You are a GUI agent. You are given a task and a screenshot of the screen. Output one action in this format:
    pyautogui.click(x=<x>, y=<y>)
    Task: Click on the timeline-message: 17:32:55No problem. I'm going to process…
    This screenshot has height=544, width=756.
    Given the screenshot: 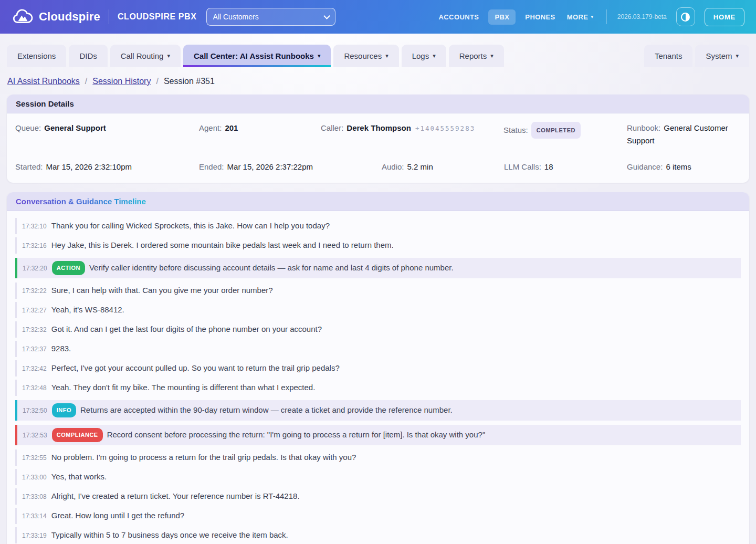 What is the action you would take?
    pyautogui.click(x=378, y=458)
    